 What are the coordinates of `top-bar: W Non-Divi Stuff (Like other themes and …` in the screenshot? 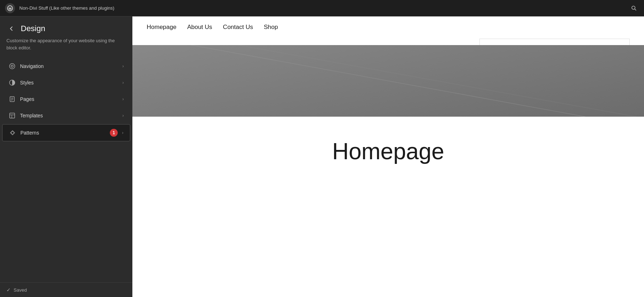 It's located at (322, 8).